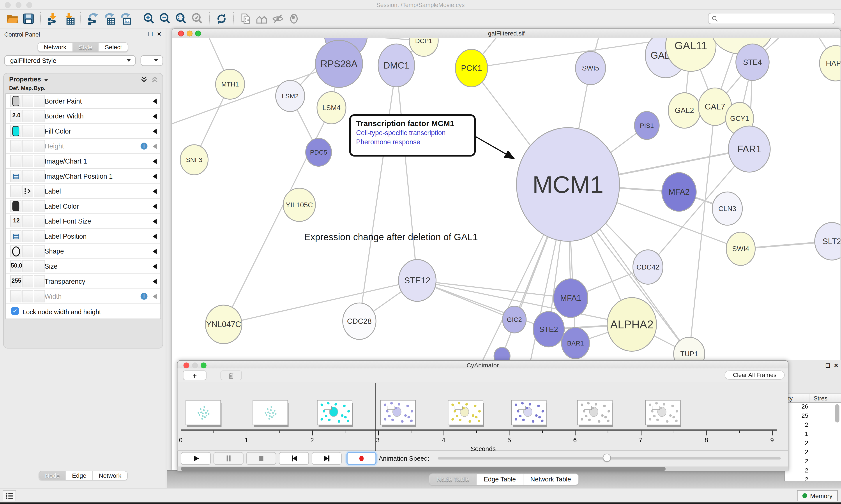 The width and height of the screenshot is (841, 504). What do you see at coordinates (483, 469) in the screenshot?
I see `timeline-scrollbar` at bounding box center [483, 469].